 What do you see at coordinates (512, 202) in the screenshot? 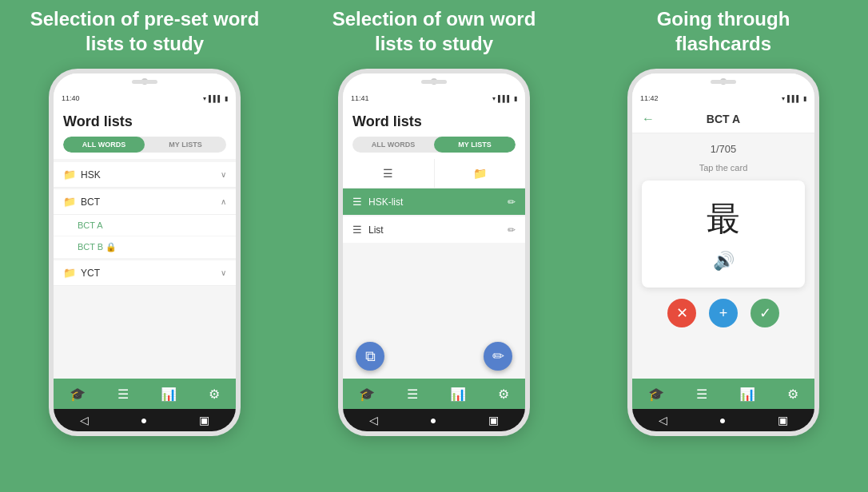
I see `edit-icon-hsk: ✏` at bounding box center [512, 202].